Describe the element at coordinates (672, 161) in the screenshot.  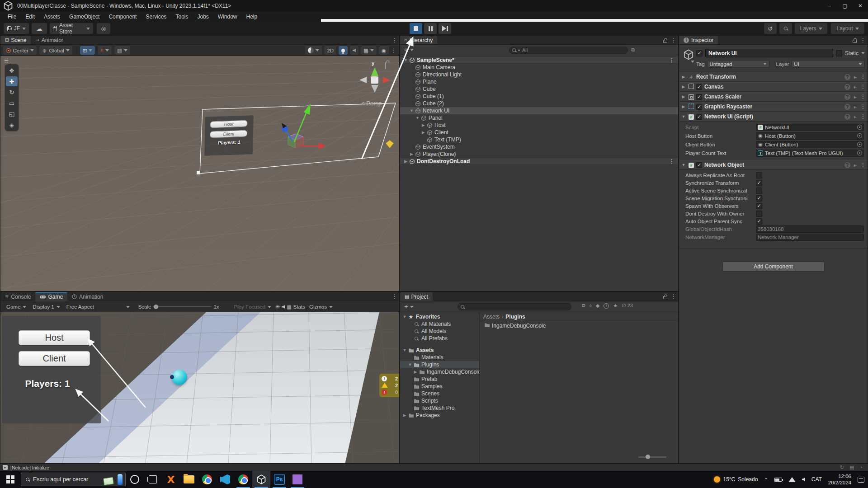
I see `row-kebab-icon: ⋮` at that location.